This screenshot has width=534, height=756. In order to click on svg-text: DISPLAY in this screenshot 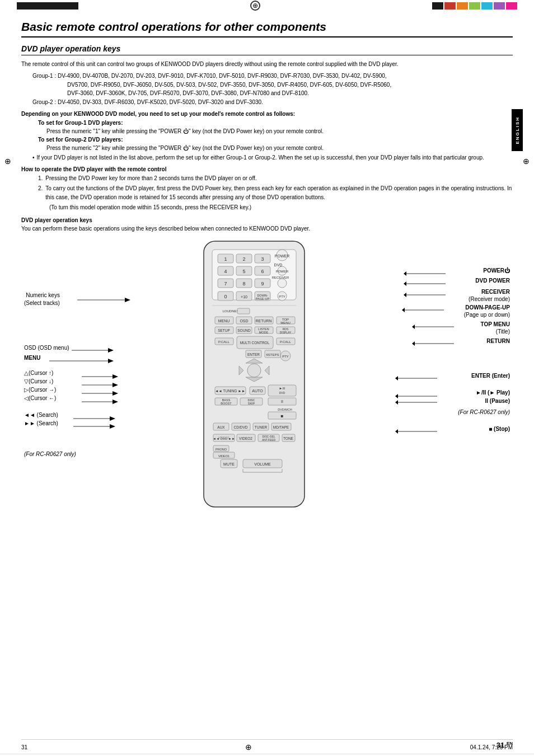, I will do `click(285, 332)`.